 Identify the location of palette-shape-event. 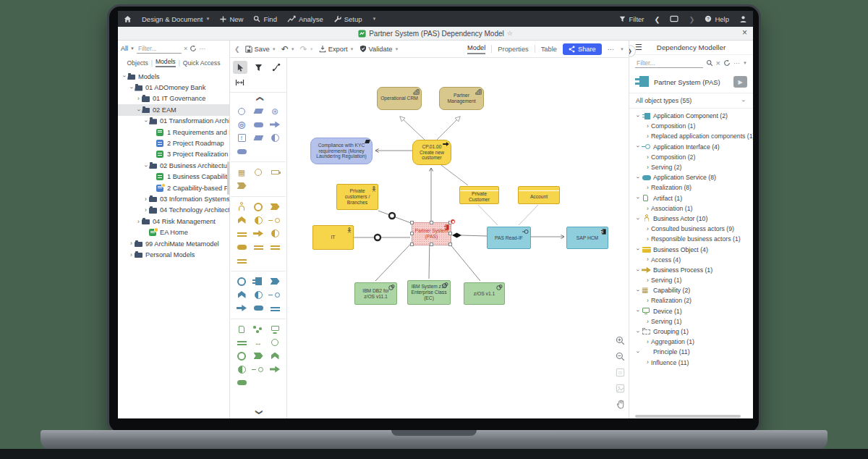
(242, 220).